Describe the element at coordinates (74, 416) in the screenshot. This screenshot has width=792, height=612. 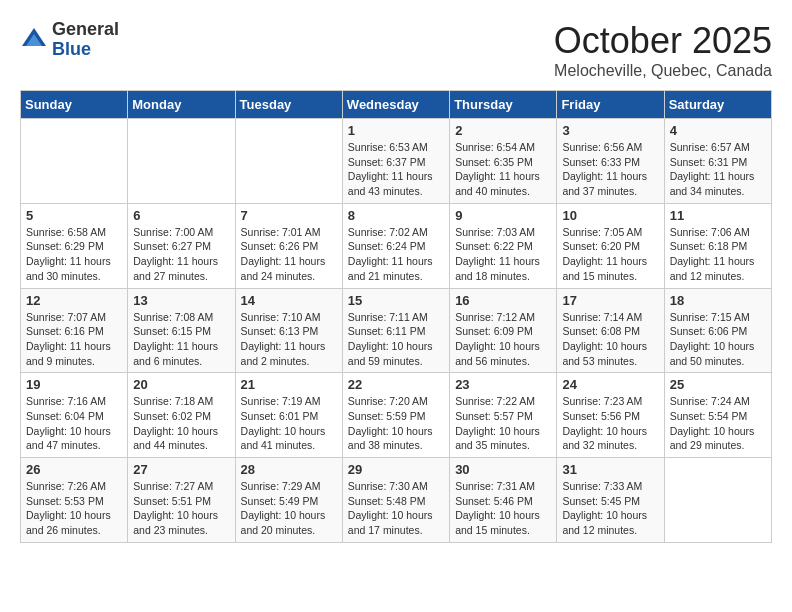
I see `calendar-cell: 19Sunrise: 7:16 AM Sunset: 6:04 PM Dayli…` at that location.